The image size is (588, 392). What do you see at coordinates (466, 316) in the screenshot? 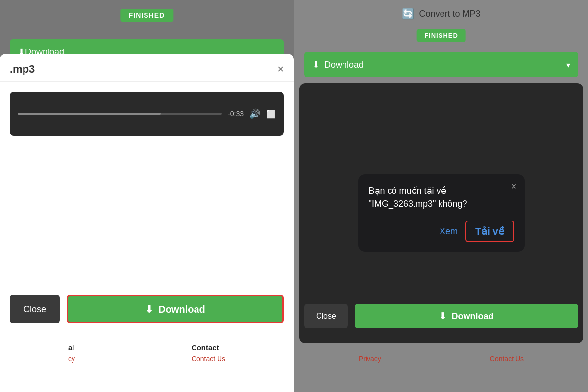
I see `download-bottom-button-right: ⬇ Download` at bounding box center [466, 316].